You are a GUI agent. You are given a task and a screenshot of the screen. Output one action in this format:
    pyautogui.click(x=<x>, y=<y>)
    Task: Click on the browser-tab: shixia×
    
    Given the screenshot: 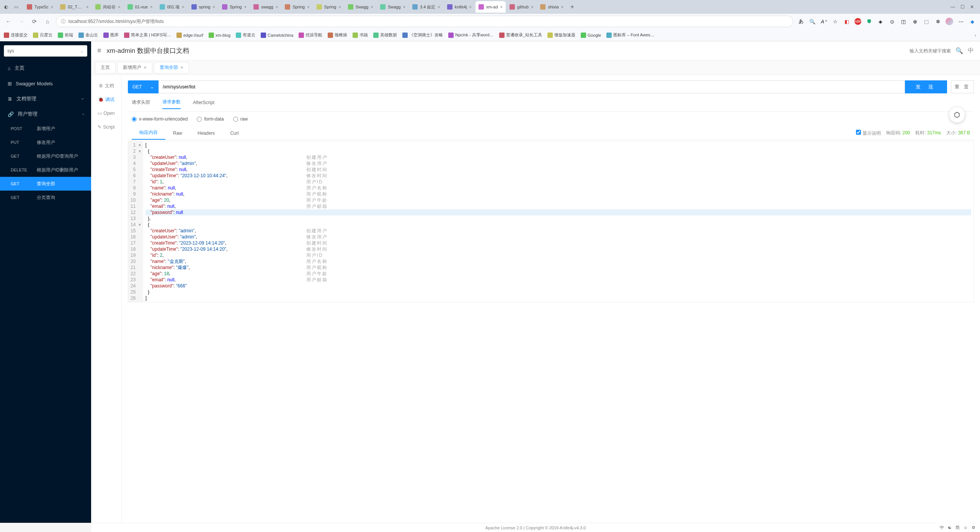 What is the action you would take?
    pyautogui.click(x=552, y=7)
    